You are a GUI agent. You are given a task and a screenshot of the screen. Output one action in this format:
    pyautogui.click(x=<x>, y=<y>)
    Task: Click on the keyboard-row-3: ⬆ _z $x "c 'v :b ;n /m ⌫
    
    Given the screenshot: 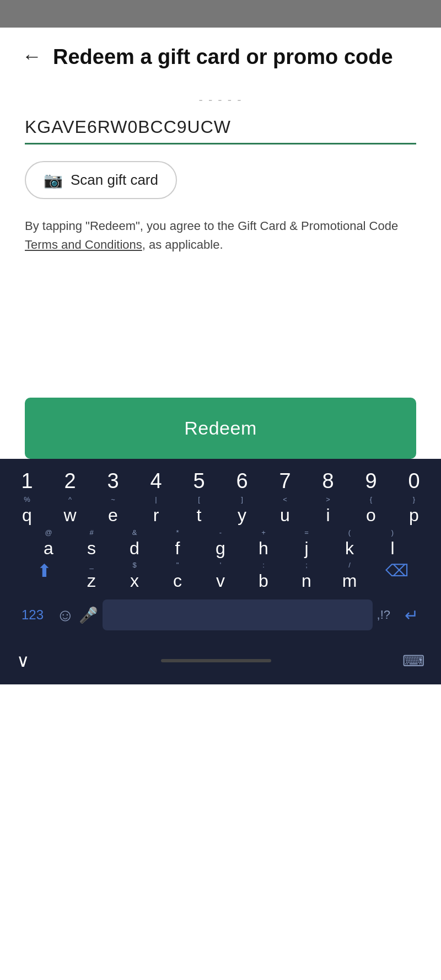 What is the action you would take?
    pyautogui.click(x=220, y=576)
    